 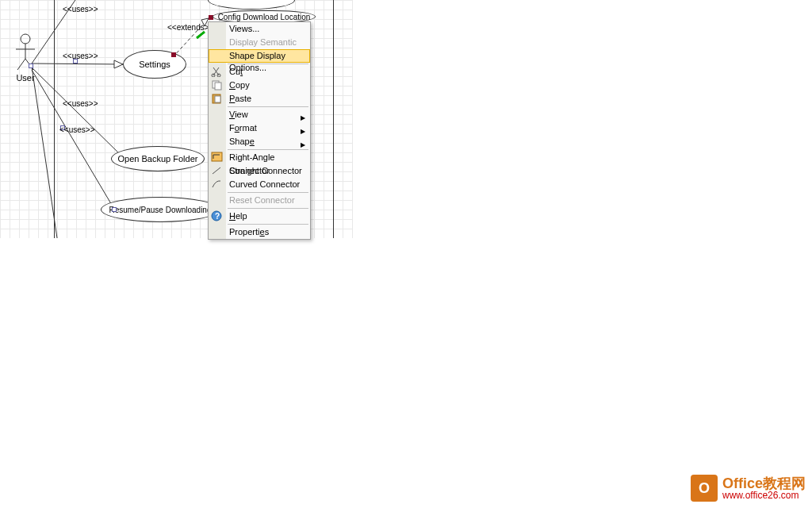 I want to click on boundary-line-right, so click(x=333, y=119).